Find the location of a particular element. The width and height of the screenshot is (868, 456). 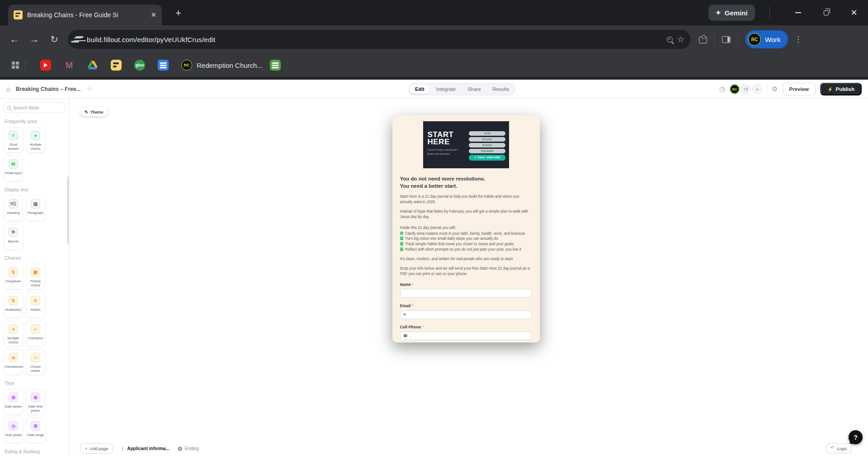

field-type-choice-matrix: ∷Choice matrix is located at coordinates (35, 362).